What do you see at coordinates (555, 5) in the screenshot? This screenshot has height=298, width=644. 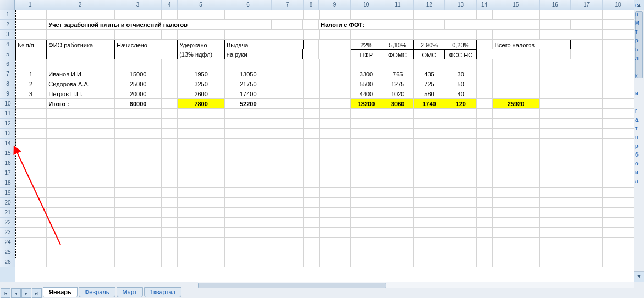 I see `col-header-16: 16` at bounding box center [555, 5].